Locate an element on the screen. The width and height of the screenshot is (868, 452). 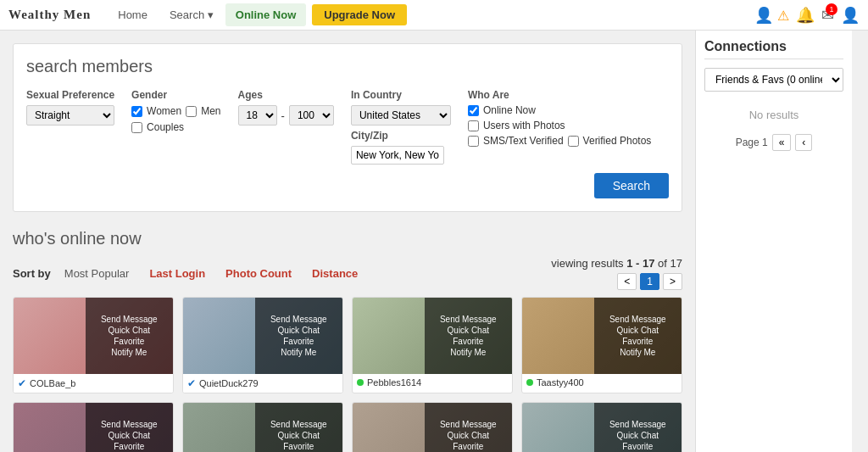
users-photos-checkbox is located at coordinates (473, 126).